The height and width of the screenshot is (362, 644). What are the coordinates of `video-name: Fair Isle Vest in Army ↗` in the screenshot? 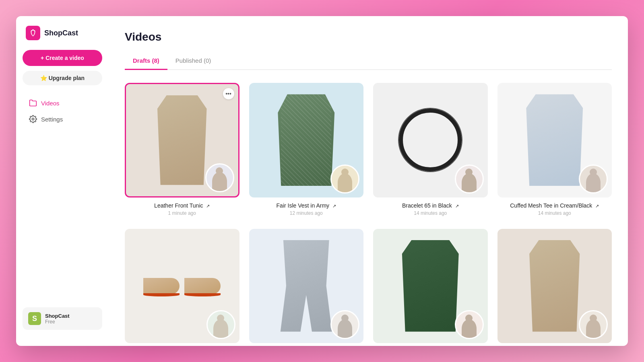 It's located at (306, 206).